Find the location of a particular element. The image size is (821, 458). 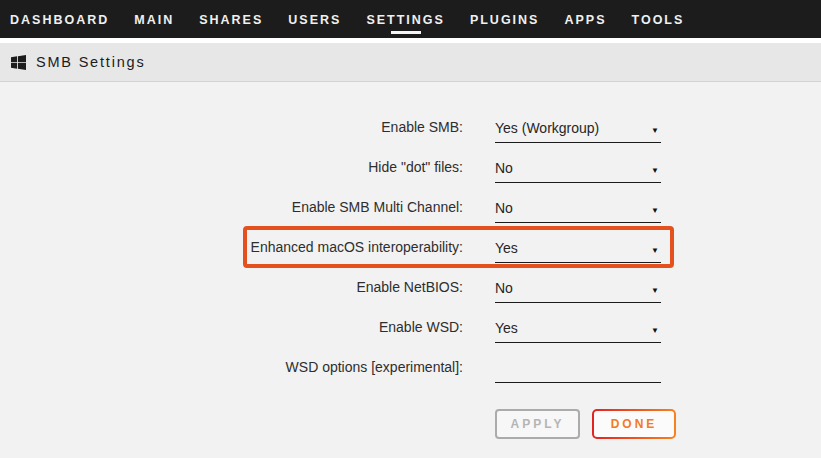

smb-multi-channel-select: No ▼ is located at coordinates (578, 212).